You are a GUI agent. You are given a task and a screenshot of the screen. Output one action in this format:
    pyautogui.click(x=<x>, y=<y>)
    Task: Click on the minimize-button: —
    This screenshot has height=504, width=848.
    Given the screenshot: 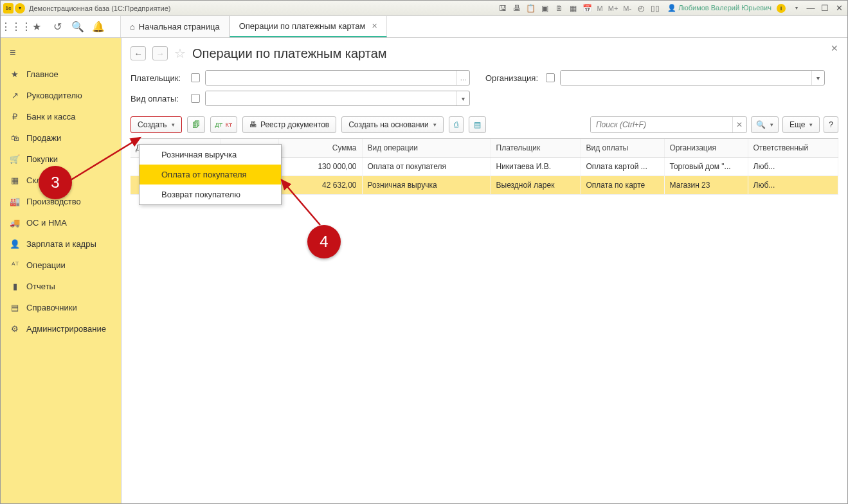 What is the action you would take?
    pyautogui.click(x=811, y=8)
    